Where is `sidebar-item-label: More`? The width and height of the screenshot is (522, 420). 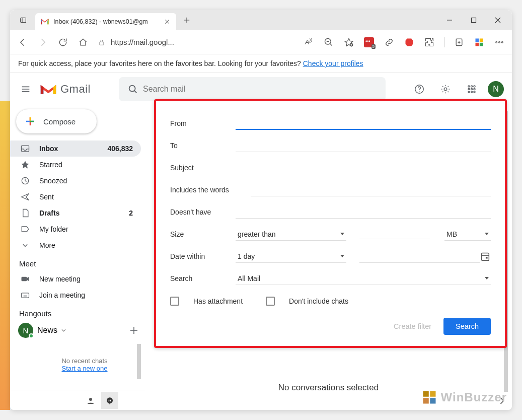 sidebar-item-label: More is located at coordinates (47, 245).